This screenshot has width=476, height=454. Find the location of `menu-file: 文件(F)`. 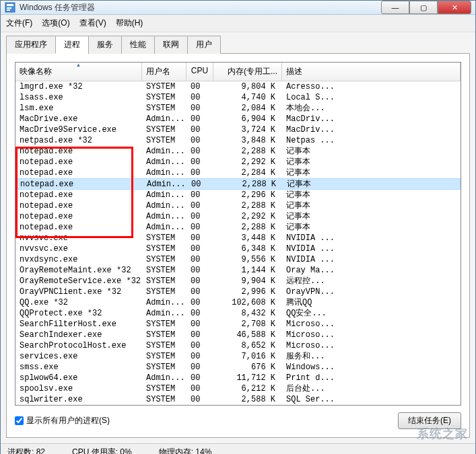

menu-file: 文件(F) is located at coordinates (19, 23).